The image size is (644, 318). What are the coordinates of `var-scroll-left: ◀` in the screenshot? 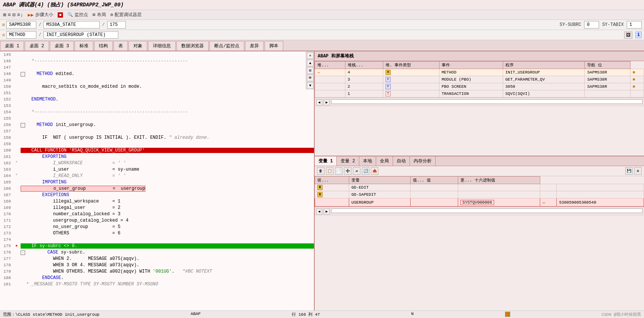 It's located at (319, 212).